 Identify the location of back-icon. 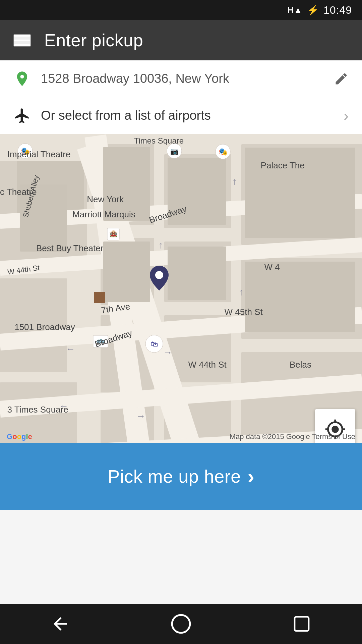
(60, 624).